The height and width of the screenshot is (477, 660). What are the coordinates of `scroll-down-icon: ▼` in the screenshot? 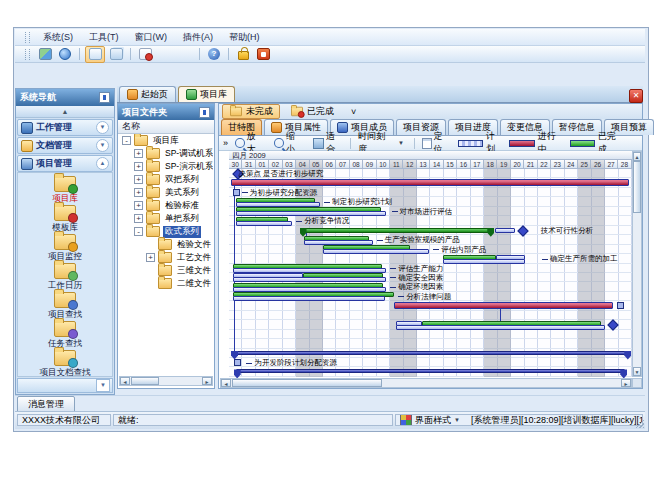 It's located at (637, 372).